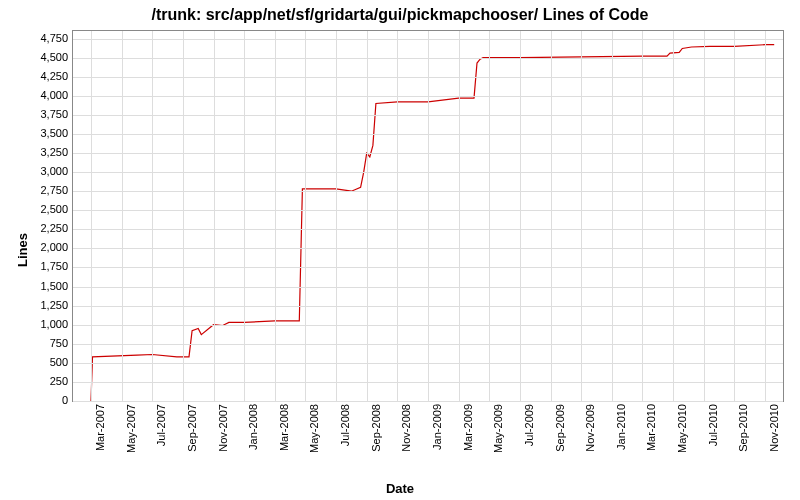 This screenshot has height=500, width=800. What do you see at coordinates (560, 428) in the screenshot?
I see `x-tick-label: Sep-2009` at bounding box center [560, 428].